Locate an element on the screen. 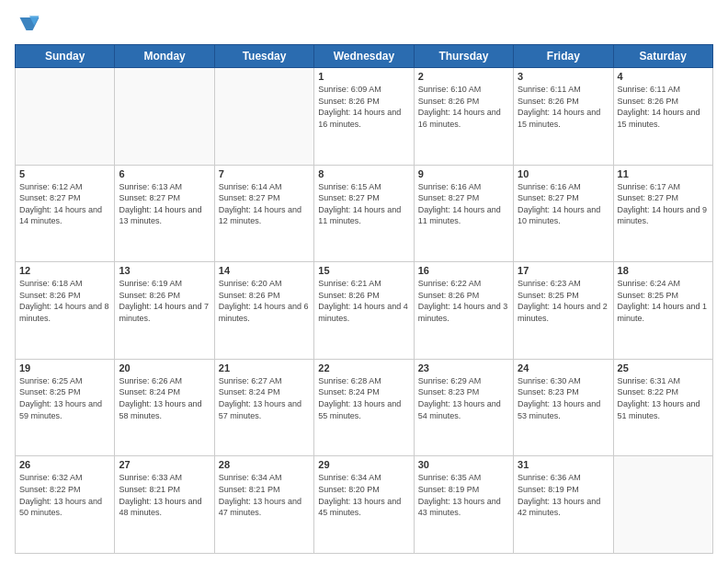 The height and width of the screenshot is (563, 728). calendar-cell: 26Sunrise: 6:32 AMSunset: 8:22 PMDayligh… is located at coordinates (65, 505).